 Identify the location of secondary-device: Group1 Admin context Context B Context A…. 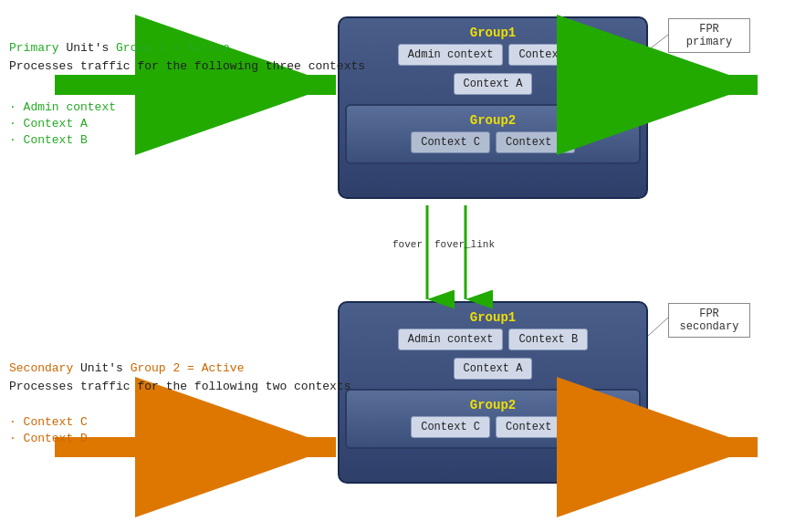
(493, 392).